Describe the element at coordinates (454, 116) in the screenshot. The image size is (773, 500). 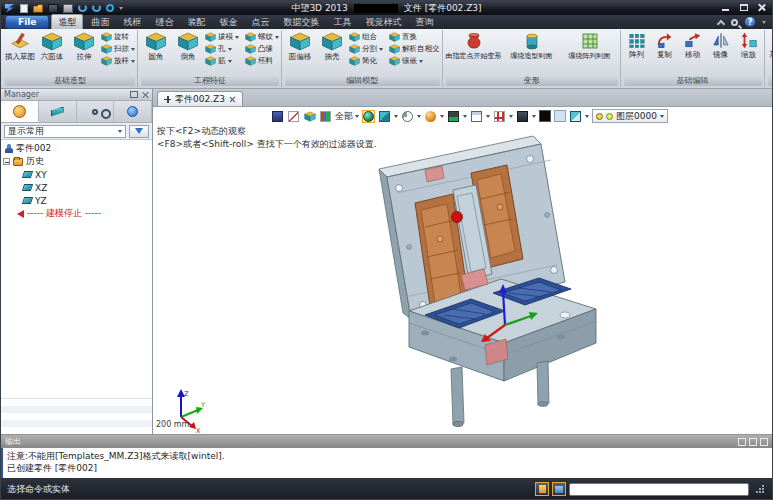
I see `background-image-icon` at that location.